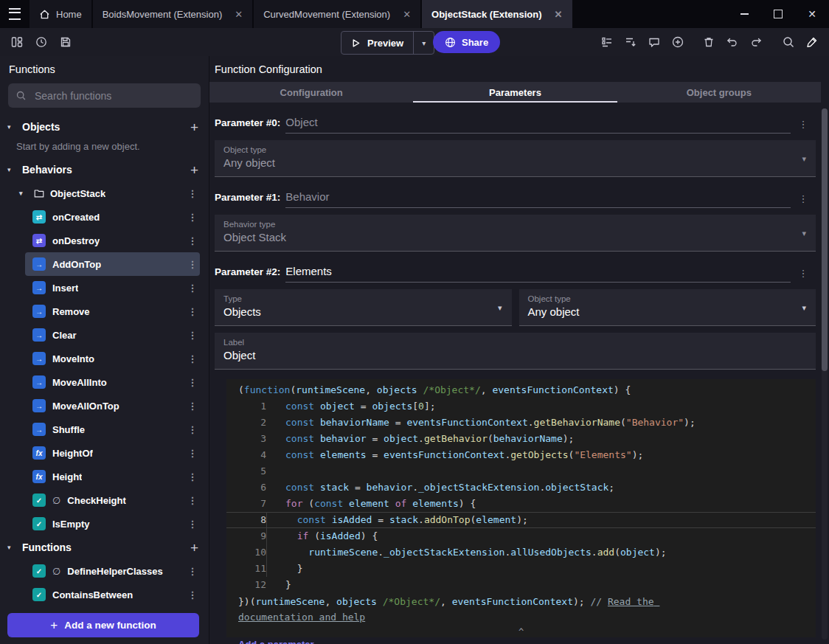 Image resolution: width=829 pixels, height=644 pixels. I want to click on search-functions-box, so click(105, 96).